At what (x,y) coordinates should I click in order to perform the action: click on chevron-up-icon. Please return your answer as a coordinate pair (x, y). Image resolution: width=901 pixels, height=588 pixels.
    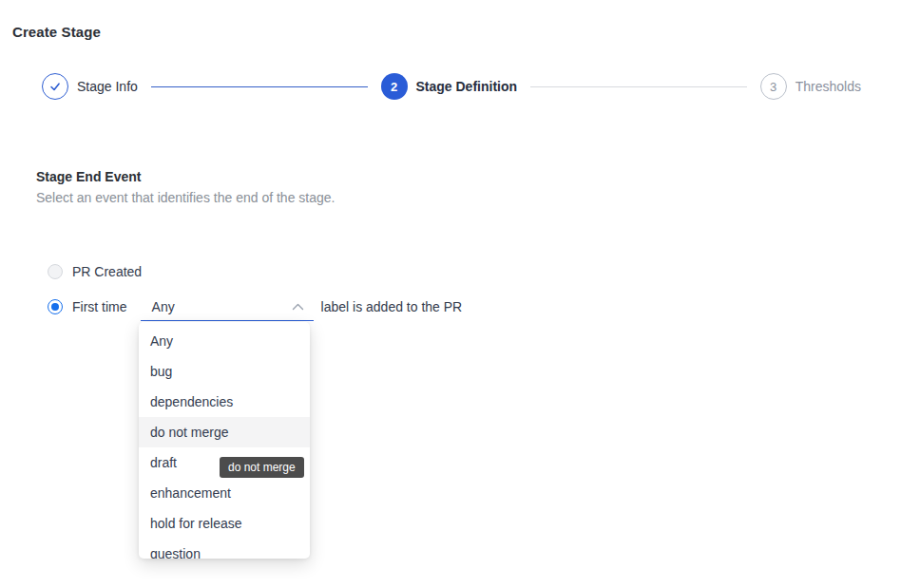
    Looking at the image, I should click on (298, 307).